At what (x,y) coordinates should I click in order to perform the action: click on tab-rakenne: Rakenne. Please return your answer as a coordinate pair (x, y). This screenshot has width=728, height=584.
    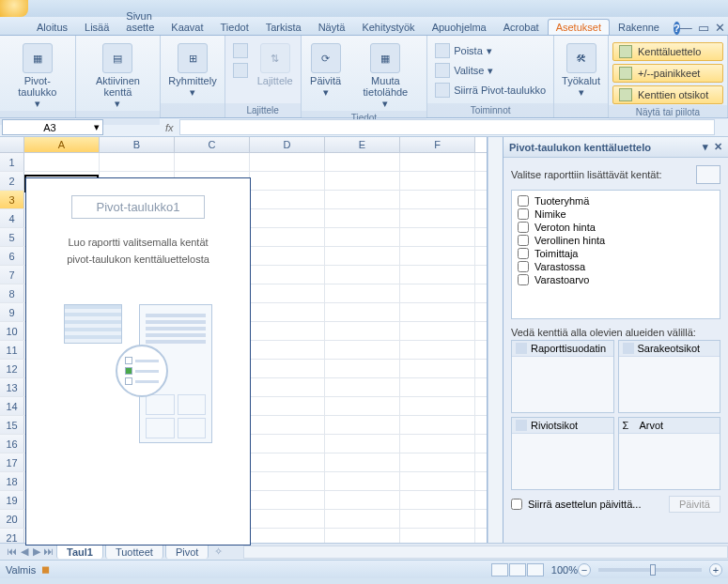
    Looking at the image, I should click on (639, 26).